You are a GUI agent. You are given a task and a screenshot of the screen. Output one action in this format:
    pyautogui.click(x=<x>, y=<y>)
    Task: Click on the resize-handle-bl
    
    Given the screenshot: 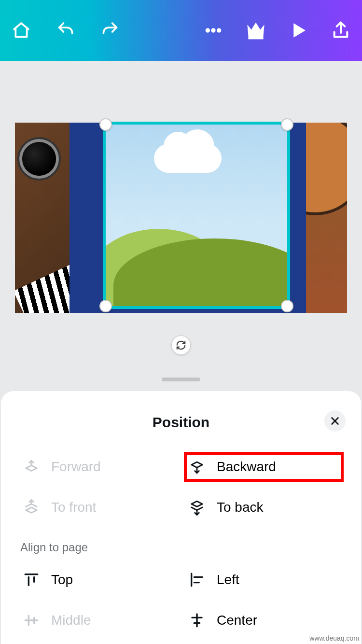 What is the action you would take?
    pyautogui.click(x=106, y=306)
    